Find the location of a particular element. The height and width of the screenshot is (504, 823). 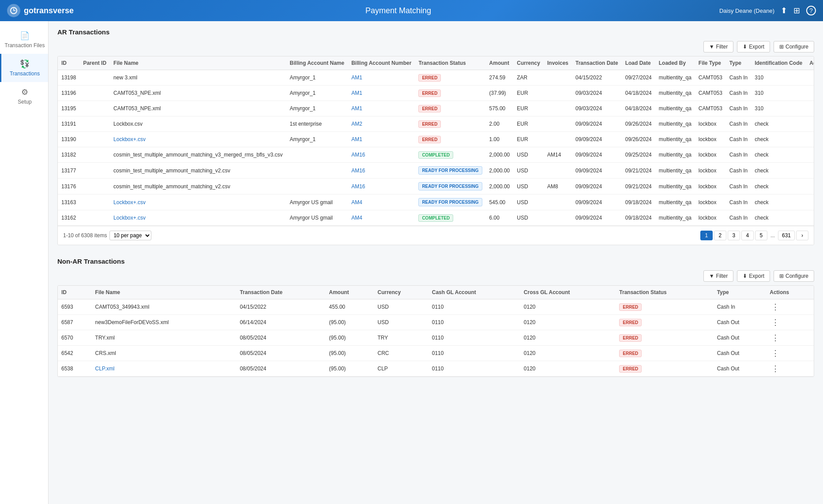

page-btn-5: 5 is located at coordinates (761, 235).